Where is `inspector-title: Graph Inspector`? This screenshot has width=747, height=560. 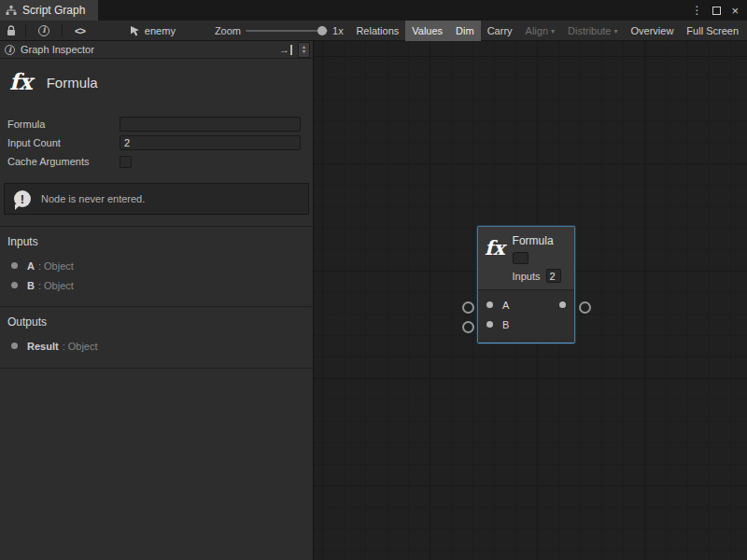 inspector-title: Graph Inspector is located at coordinates (58, 49).